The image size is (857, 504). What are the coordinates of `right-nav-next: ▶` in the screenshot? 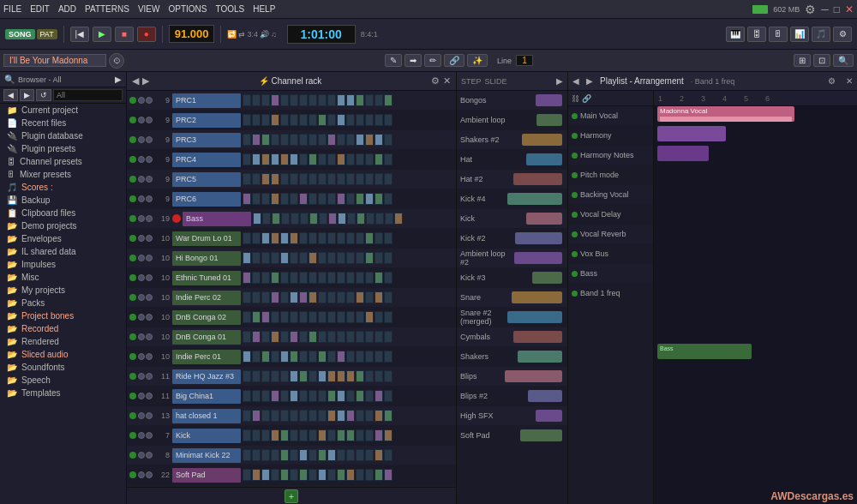 It's located at (590, 81).